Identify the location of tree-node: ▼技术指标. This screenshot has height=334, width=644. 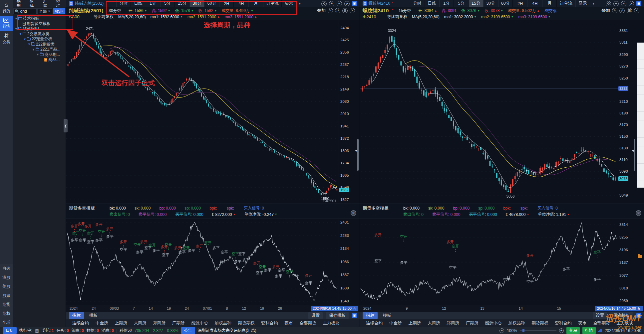
(39, 19).